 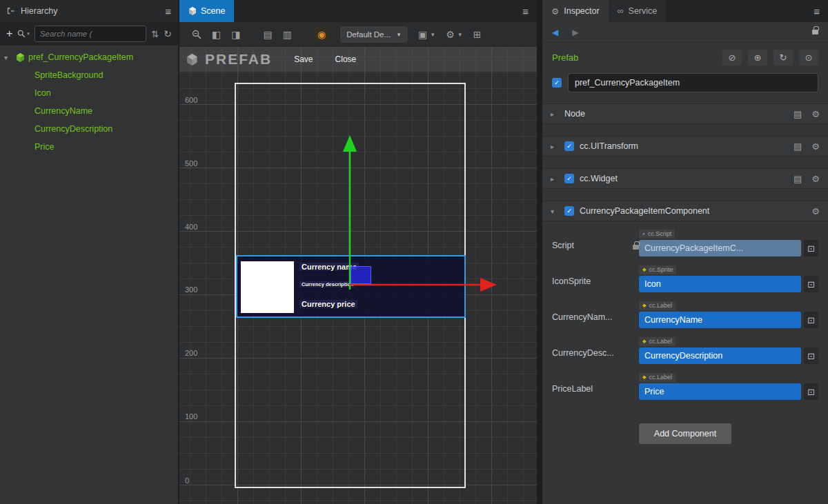 What do you see at coordinates (63, 111) in the screenshot?
I see `tree-node-label: CurrencyName` at bounding box center [63, 111].